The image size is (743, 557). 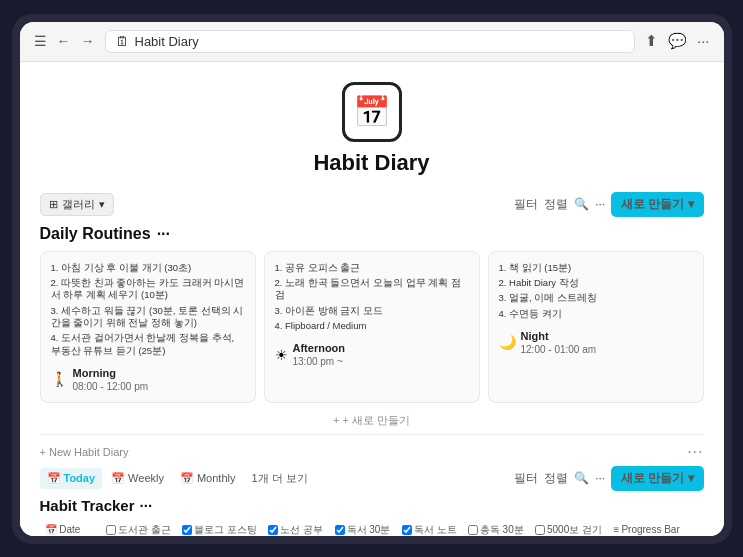 I want to click on progress-bar-icon: ≡, so click(x=617, y=530).